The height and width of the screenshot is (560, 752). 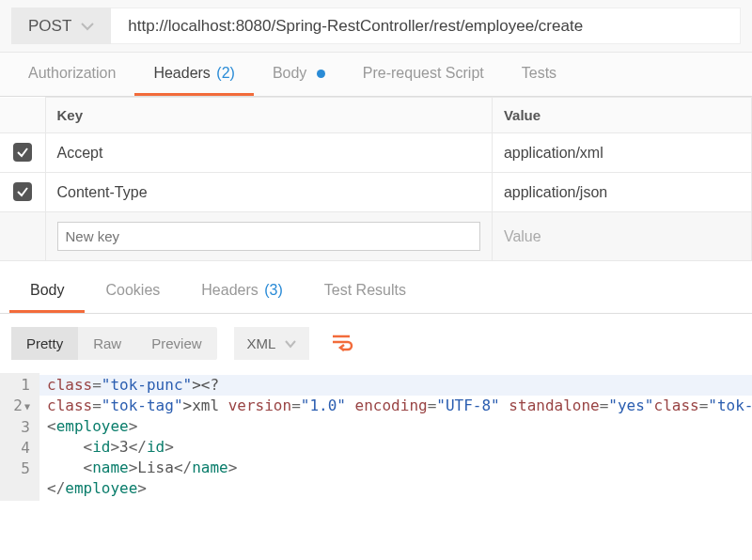 I want to click on view-preview-button: Preview, so click(x=177, y=344).